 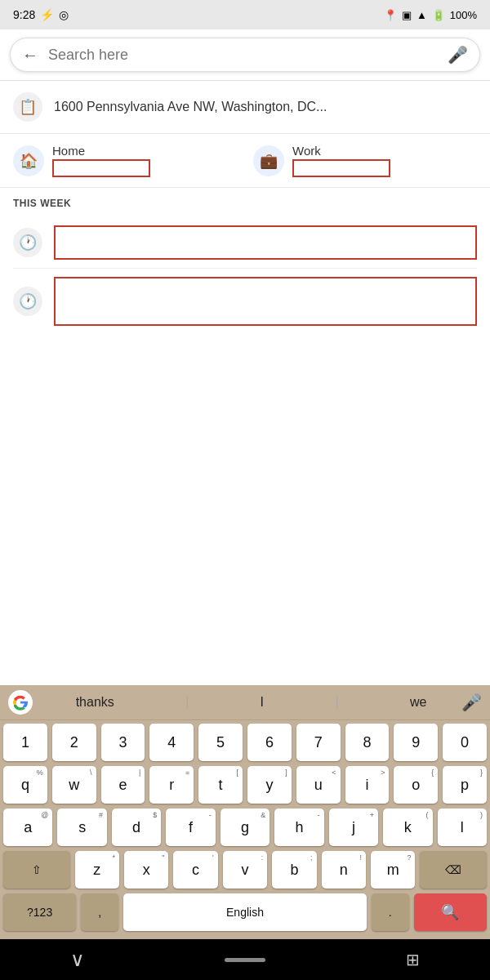 I want to click on key-8: 8, so click(x=368, y=742).